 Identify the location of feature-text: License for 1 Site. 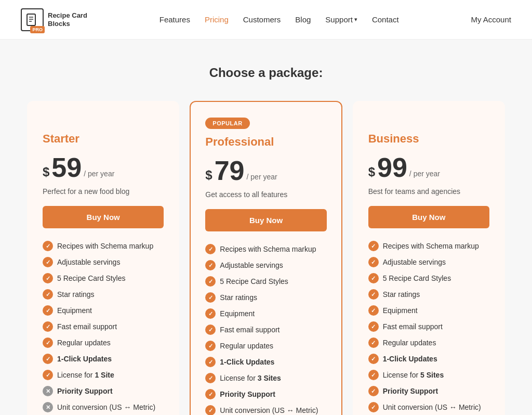
(86, 375).